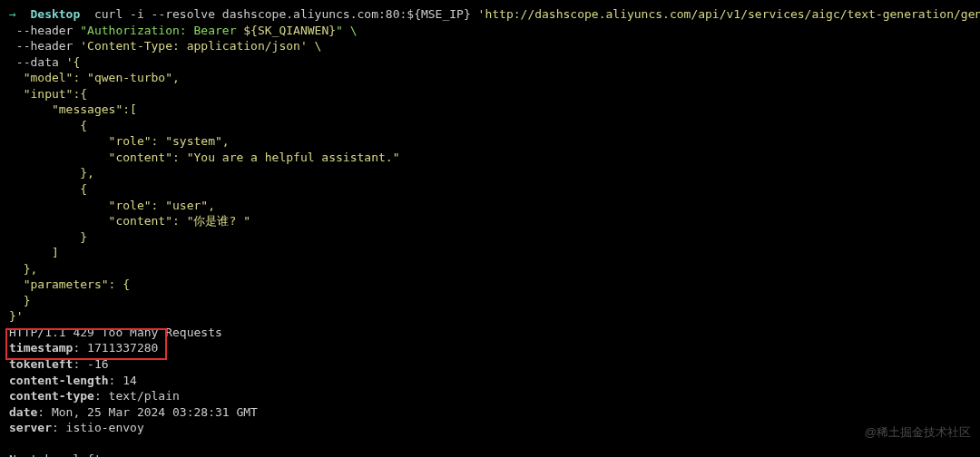 This screenshot has height=457, width=980. Describe the element at coordinates (490, 348) in the screenshot. I see `resp-timestamp: timestamp: 1711337280` at that location.